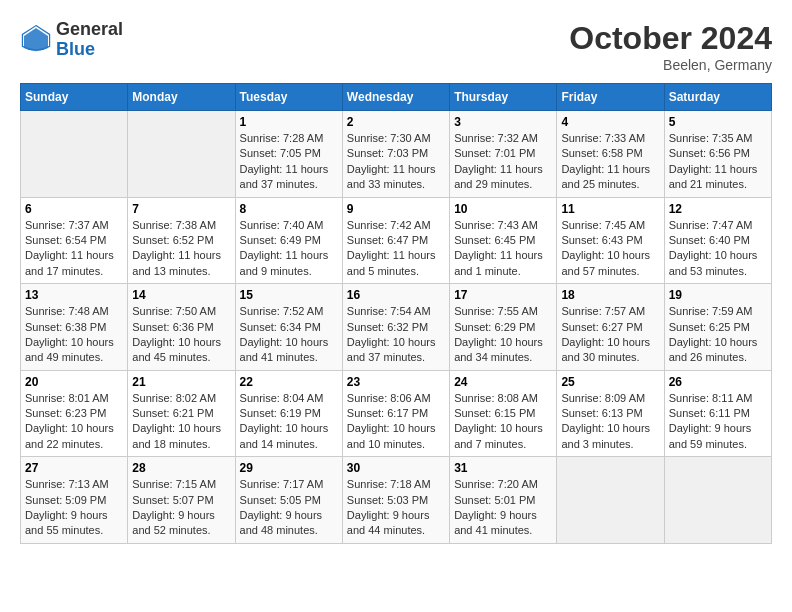  I want to click on calendar-cell: 30Sunrise: 7:18 AM Sunset: 5:03 PM Dayli…, so click(396, 500).